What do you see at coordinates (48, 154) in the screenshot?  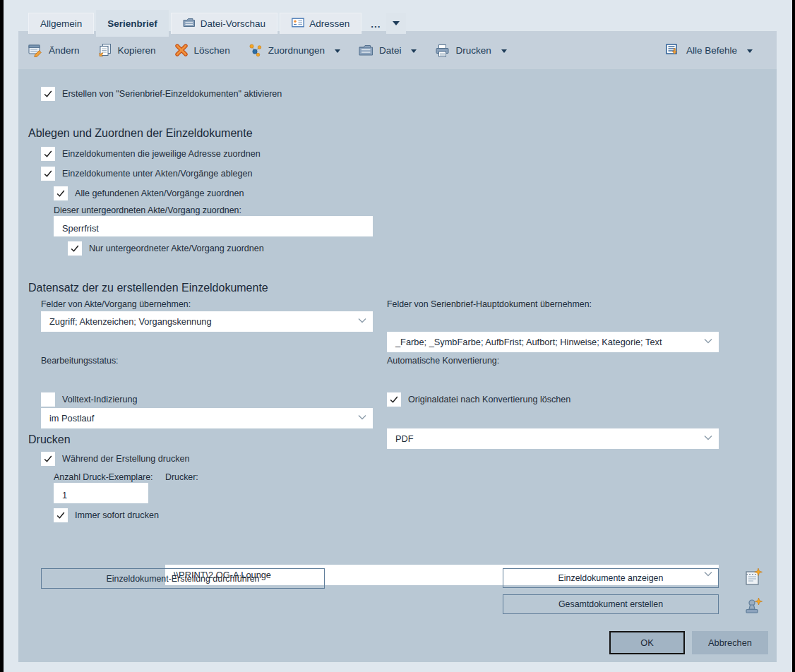 I see `assign-address-checkbox` at bounding box center [48, 154].